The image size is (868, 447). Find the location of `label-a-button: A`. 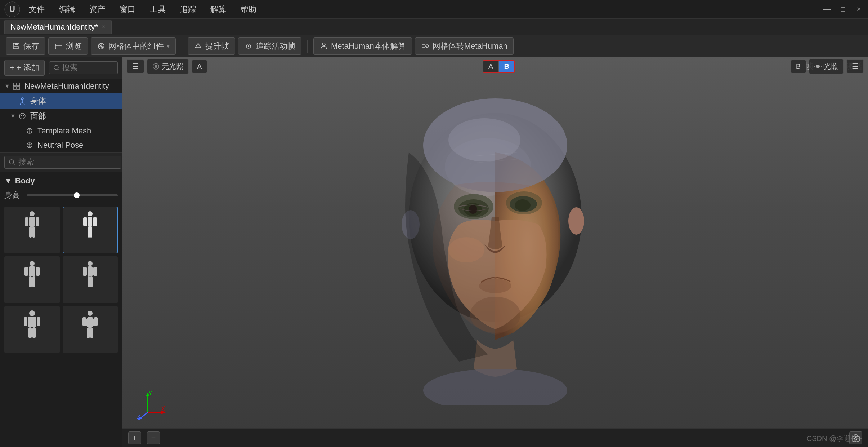

label-a-button: A is located at coordinates (200, 66).